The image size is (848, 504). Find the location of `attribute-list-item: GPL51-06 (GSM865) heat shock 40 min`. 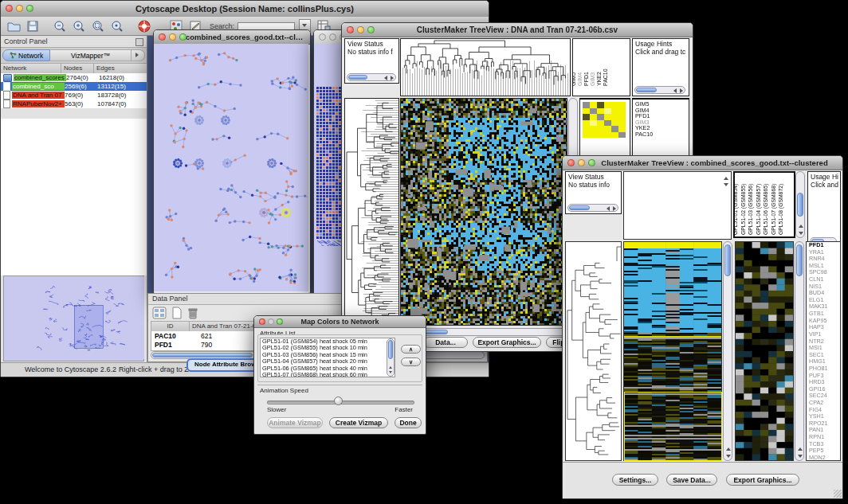

attribute-list-item: GPL51-06 (GSM865) heat shock 40 min is located at coordinates (328, 369).